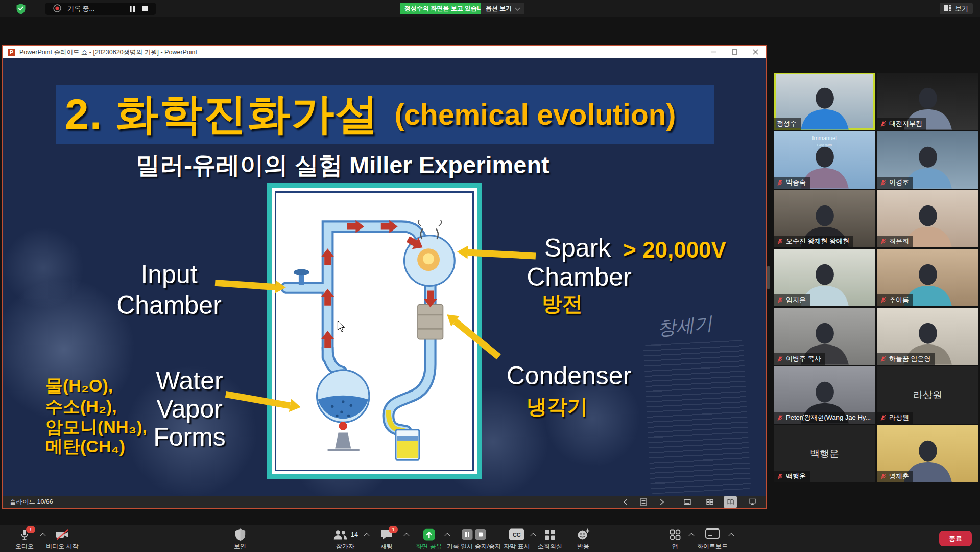 Image resolution: width=980 pixels, height=552 pixels. Describe the element at coordinates (447, 8) in the screenshot. I see `viewing-screen-banner: 정성수의 화면을 보고 있습니다` at that location.